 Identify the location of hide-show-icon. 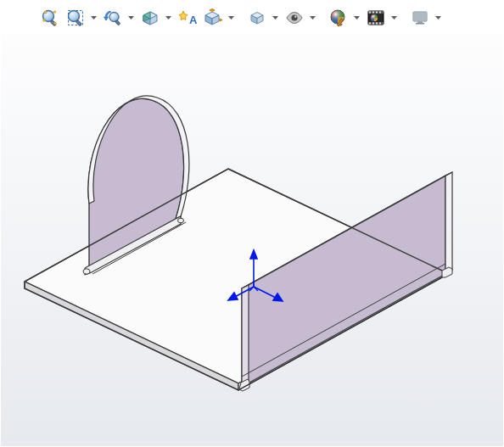
(294, 18).